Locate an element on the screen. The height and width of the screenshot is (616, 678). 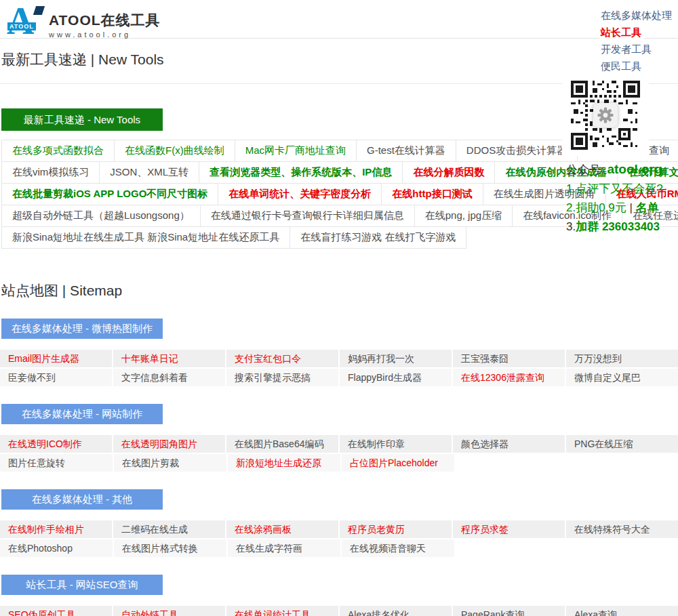
tool-link: 在线函数F(x)曲线绘制 is located at coordinates (175, 150).